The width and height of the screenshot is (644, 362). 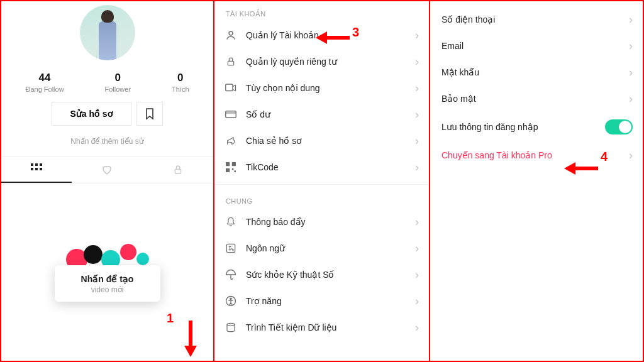 What do you see at coordinates (322, 275) in the screenshot?
I see `settings-row-digital-wellbeing: Sức khỏe Kỹ thuật Số ›` at bounding box center [322, 275].